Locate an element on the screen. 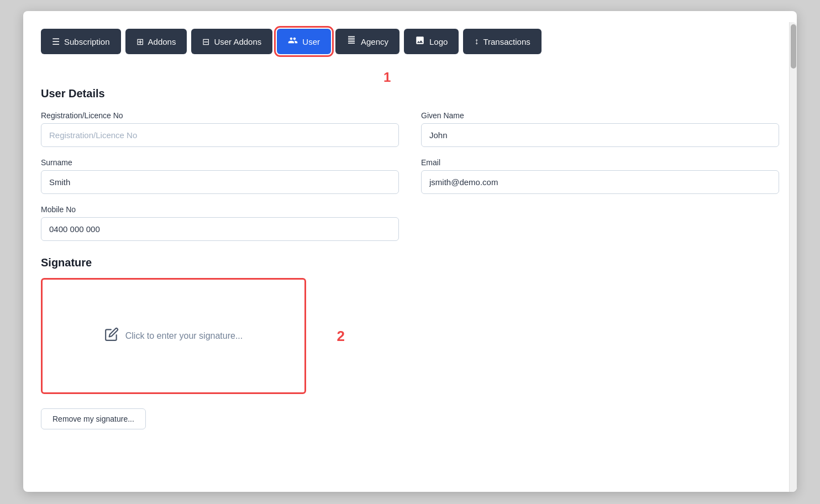 The image size is (820, 504). tab-navigation: ☰ Subscription ⊞ Addons ⊟ User Addons Us… is located at coordinates (410, 41).